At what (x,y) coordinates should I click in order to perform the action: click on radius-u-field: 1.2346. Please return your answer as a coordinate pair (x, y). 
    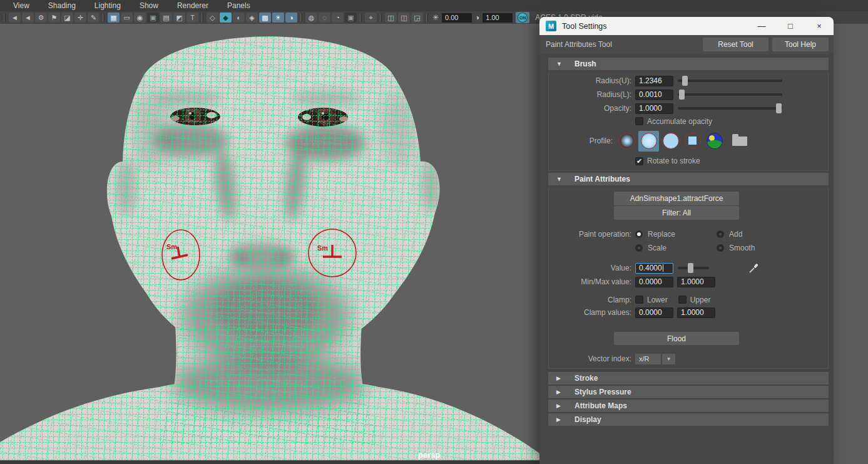
    Looking at the image, I should click on (655, 81).